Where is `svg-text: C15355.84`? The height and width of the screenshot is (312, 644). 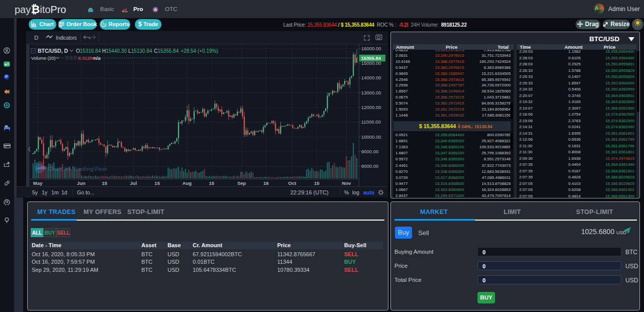 svg-text: C15355.84 is located at coordinates (166, 51).